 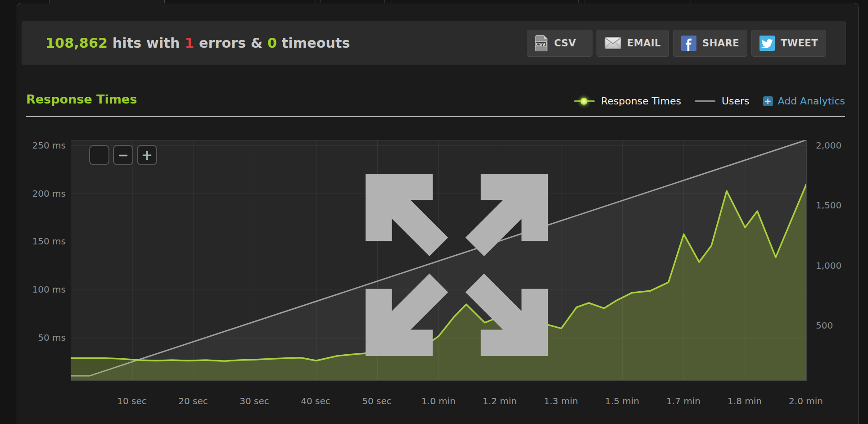 What do you see at coordinates (689, 43) in the screenshot?
I see `facebook-icon` at bounding box center [689, 43].